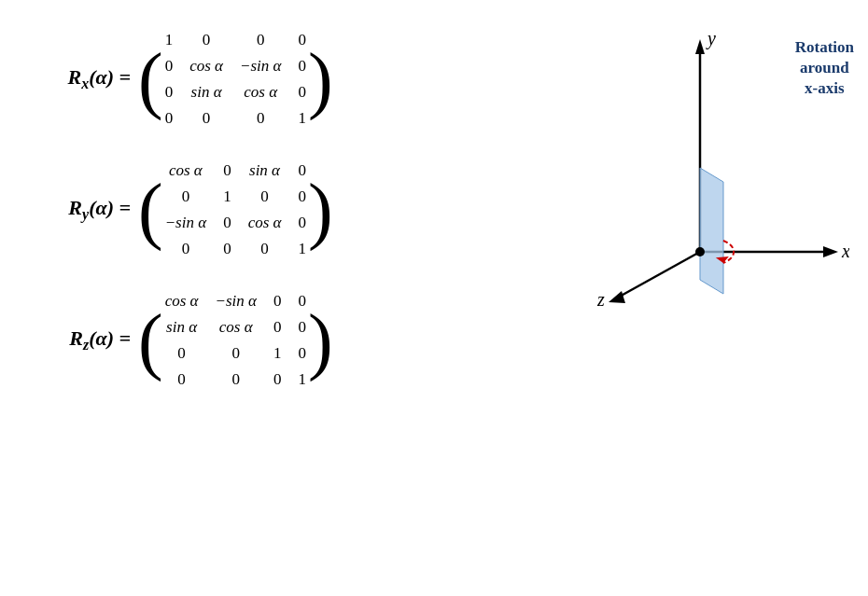  I want to click on equation-rx: Rx(α) = ( 1 0 0 0 0 cos α −sin α 0 0 sin…, so click(271, 79).